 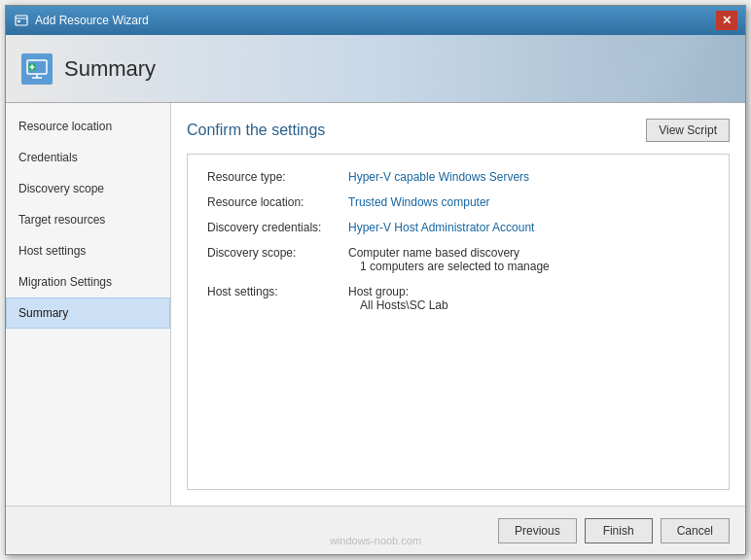 I want to click on header-icon, so click(x=37, y=69).